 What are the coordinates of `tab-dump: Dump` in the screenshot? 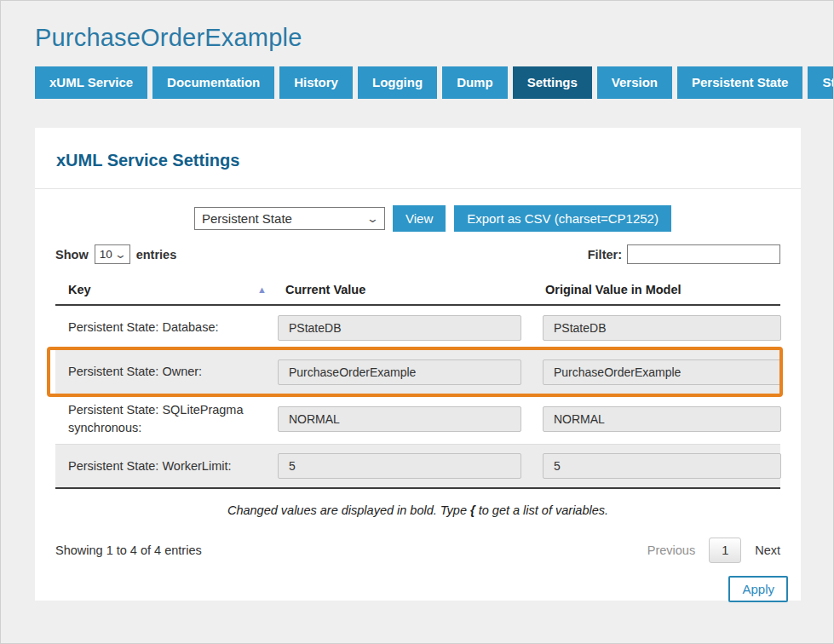 It's located at (475, 83).